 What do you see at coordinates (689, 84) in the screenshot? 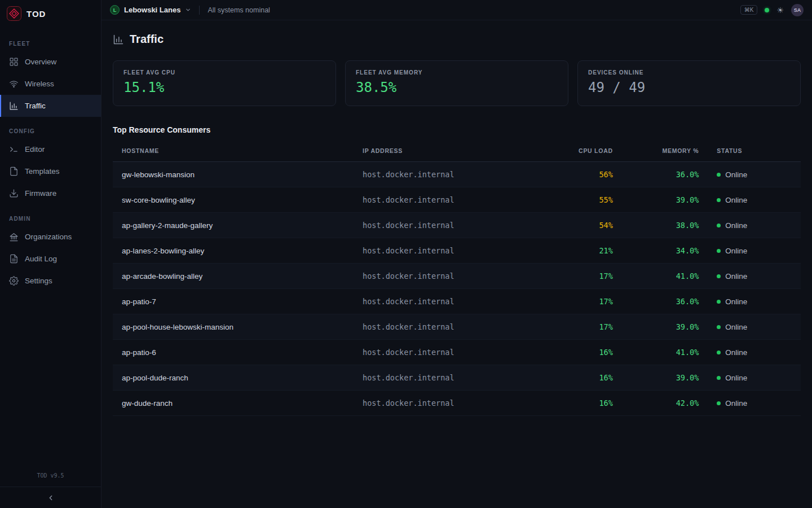
I see `stat-card-devices-online: DEVICES ONLINE 49 / 49` at bounding box center [689, 84].